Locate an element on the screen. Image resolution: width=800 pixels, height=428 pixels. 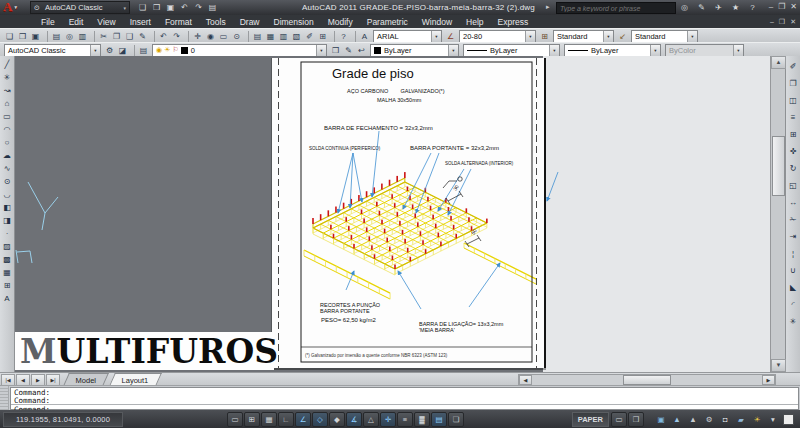
osnap-3d-toggle: ◆ is located at coordinates (337, 420).